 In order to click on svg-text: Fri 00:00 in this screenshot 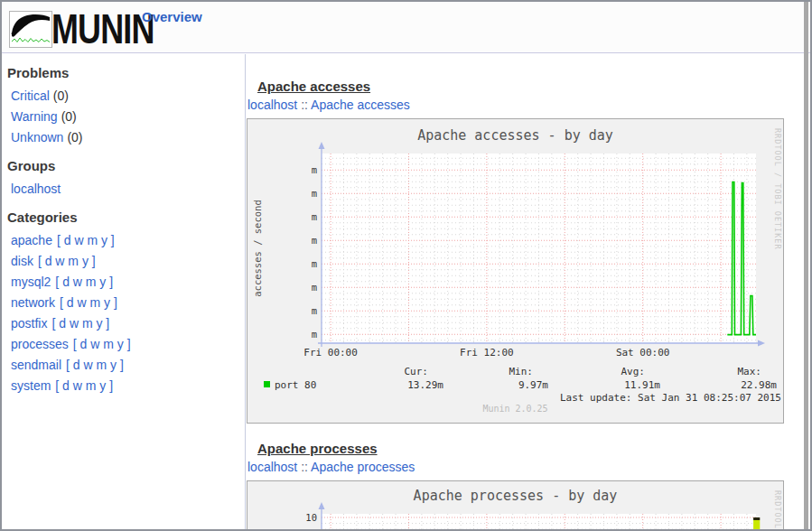, I will do `click(331, 352)`.